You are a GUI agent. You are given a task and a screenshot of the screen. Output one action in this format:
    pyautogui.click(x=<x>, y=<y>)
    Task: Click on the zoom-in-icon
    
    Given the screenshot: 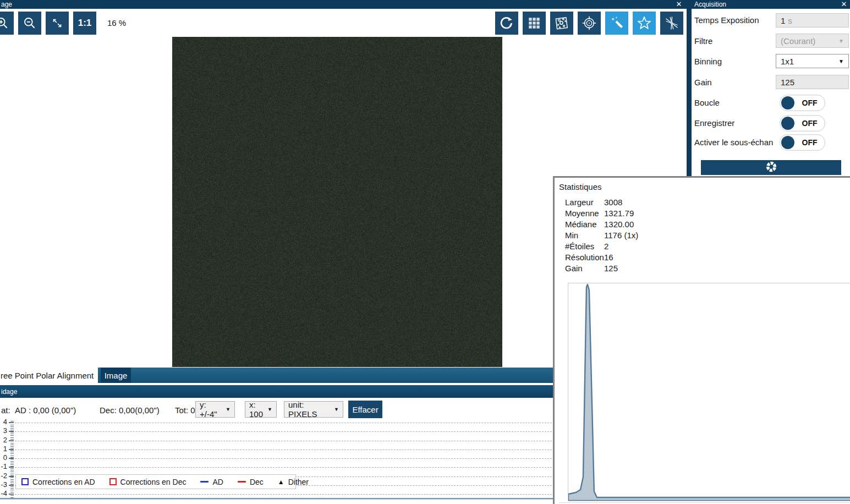 What is the action you would take?
    pyautogui.click(x=4, y=23)
    